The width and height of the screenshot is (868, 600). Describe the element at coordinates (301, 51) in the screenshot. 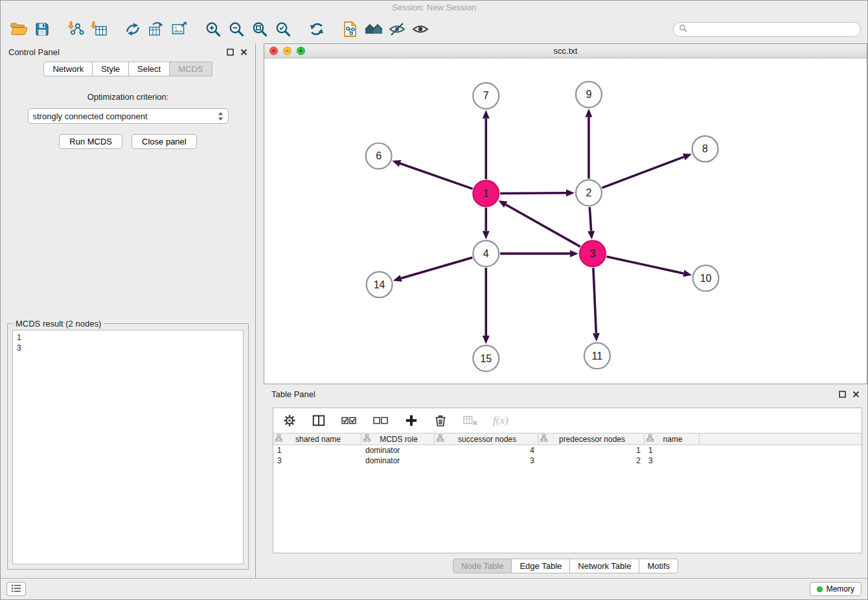

I see `zoom-window-button: +` at that location.